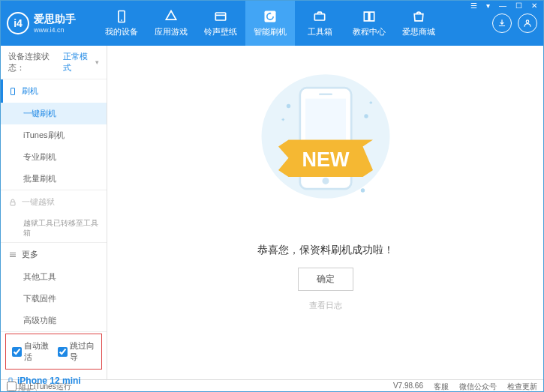  What do you see at coordinates (54, 63) in the screenshot?
I see `connection-status: 设备连接状态： 正常模式 ▾` at bounding box center [54, 63].